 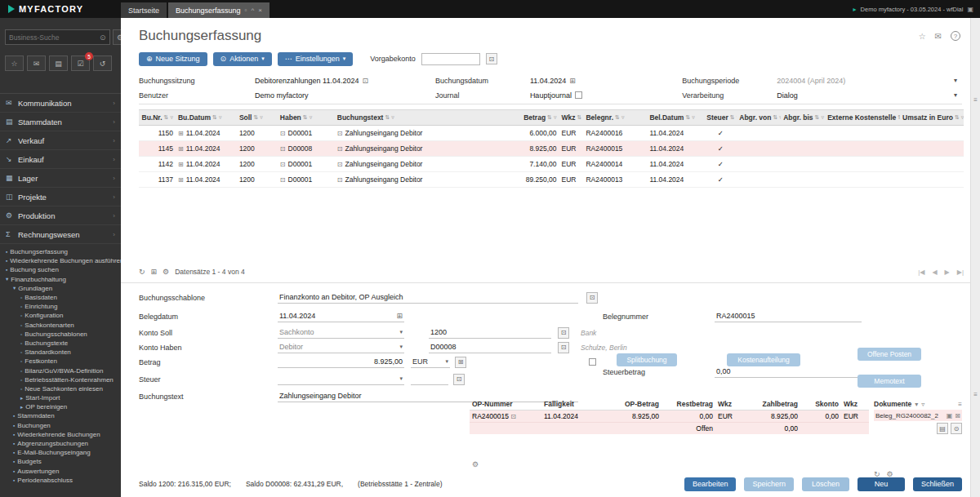 What do you see at coordinates (938, 36) in the screenshot?
I see `mail-icon: ✉` at bounding box center [938, 36].